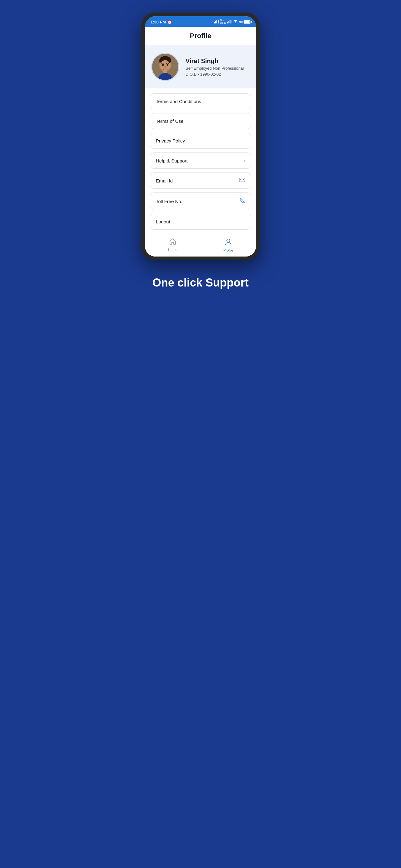 The width and height of the screenshot is (401, 868). Describe the element at coordinates (201, 136) in the screenshot. I see `phone-screen: 1:30 PM ⏰ VoWiFi` at that location.